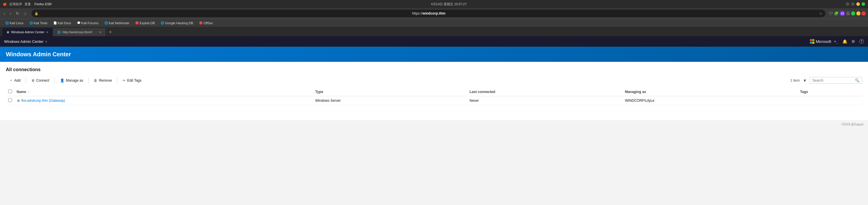 The width and height of the screenshot is (868, 205). I want to click on bookmark-kali-nethunter: 🌐 Kali NetHunter, so click(117, 23).